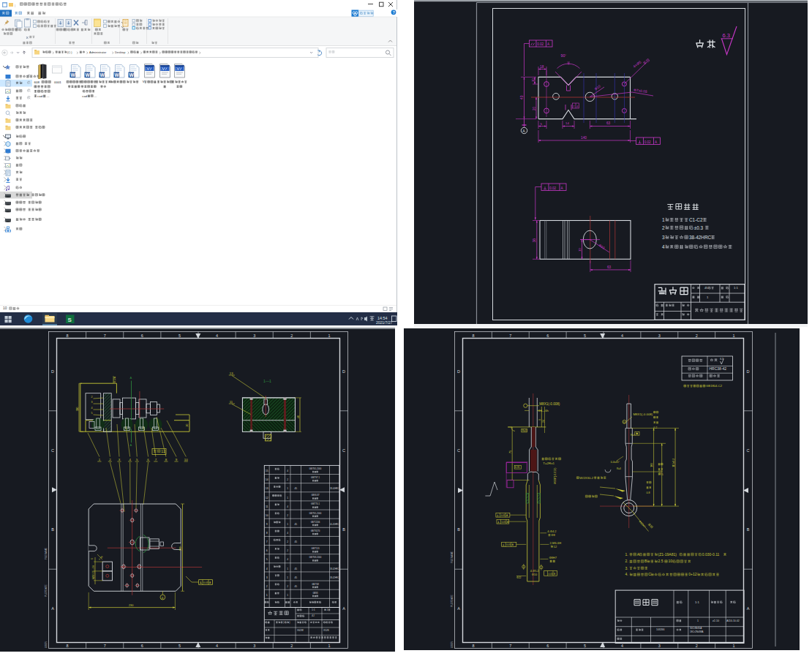 The width and height of the screenshot is (812, 656). Describe the element at coordinates (334, 489) in the screenshot. I see `svg-text: 38-44HRC` at that location.